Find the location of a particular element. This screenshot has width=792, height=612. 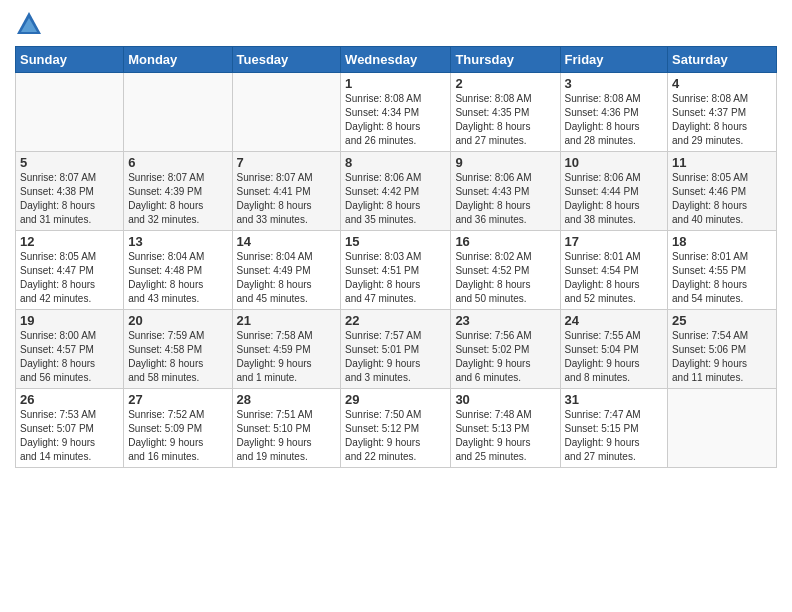

calendar-week-row: 12Sunrise: 8:05 AM Sunset: 4:47 PM Dayli… is located at coordinates (396, 270).